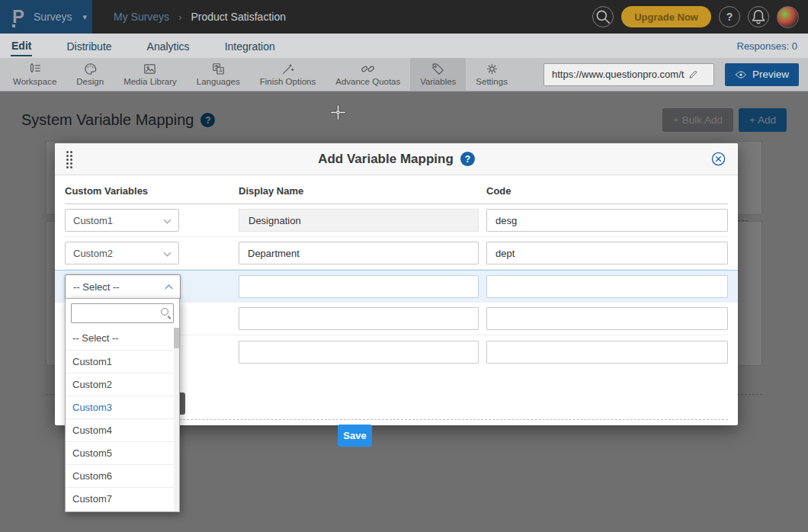 This screenshot has height=532, width=808. What do you see at coordinates (35, 82) in the screenshot?
I see `toolbar-item-label: Workspace` at bounding box center [35, 82].